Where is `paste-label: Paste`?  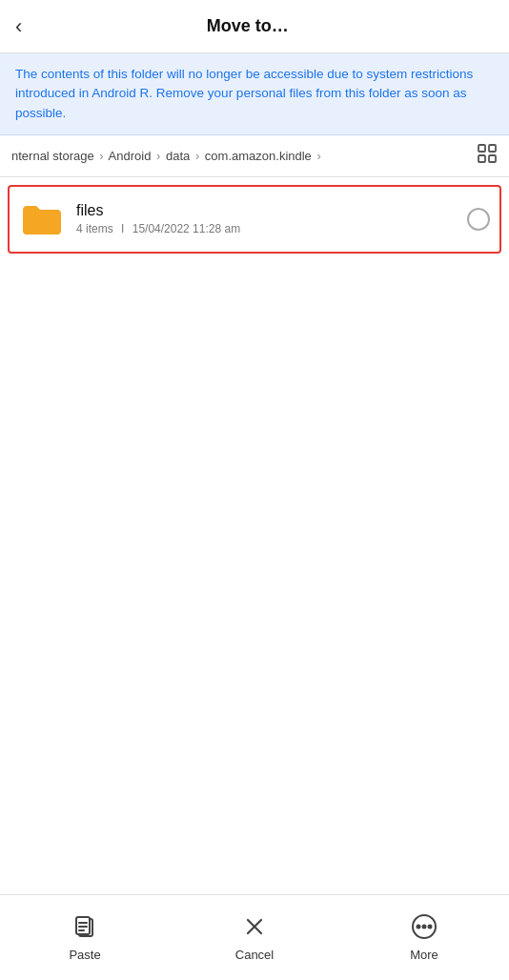
paste-label: Paste is located at coordinates (84, 955).